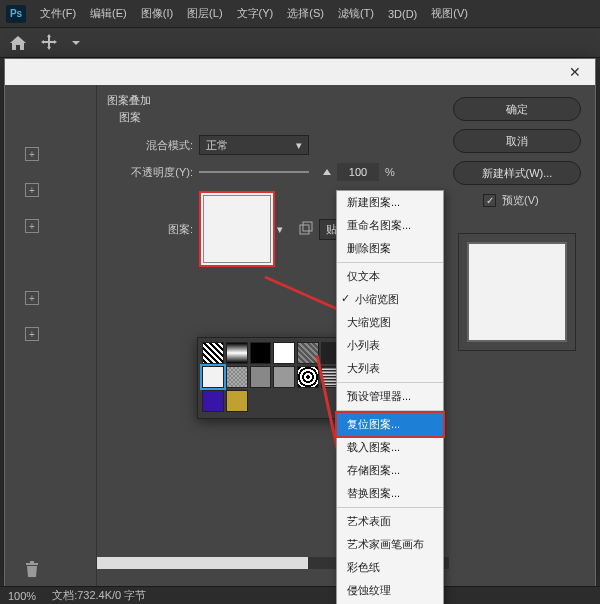  I want to click on move-tool-icon, so click(49, 43).